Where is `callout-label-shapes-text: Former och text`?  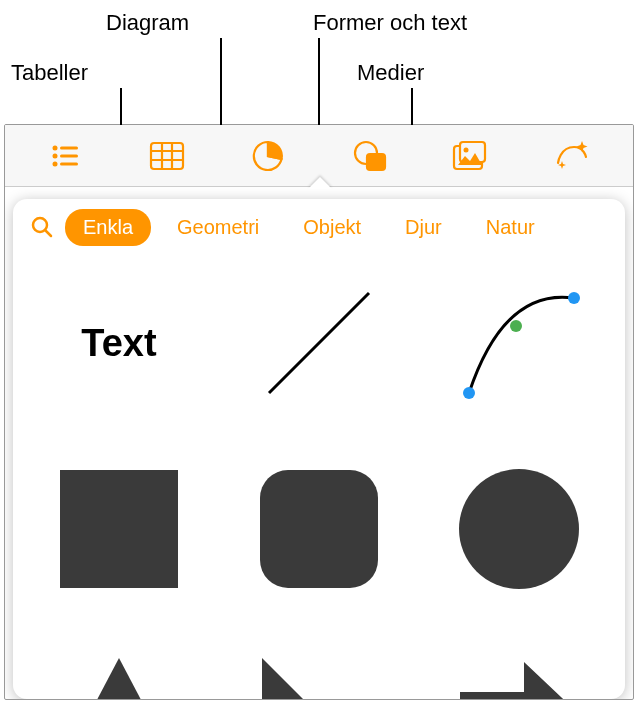
callout-label-shapes-text: Former och text is located at coordinates (390, 23).